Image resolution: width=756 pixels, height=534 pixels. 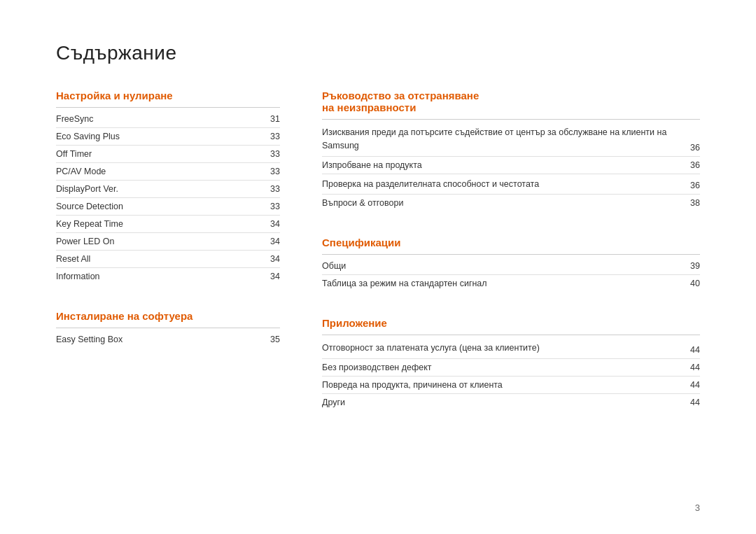 What do you see at coordinates (511, 385) in the screenshot?
I see `toc-item-povreda: Повреда на продукта, причинена от клиент…` at bounding box center [511, 385].